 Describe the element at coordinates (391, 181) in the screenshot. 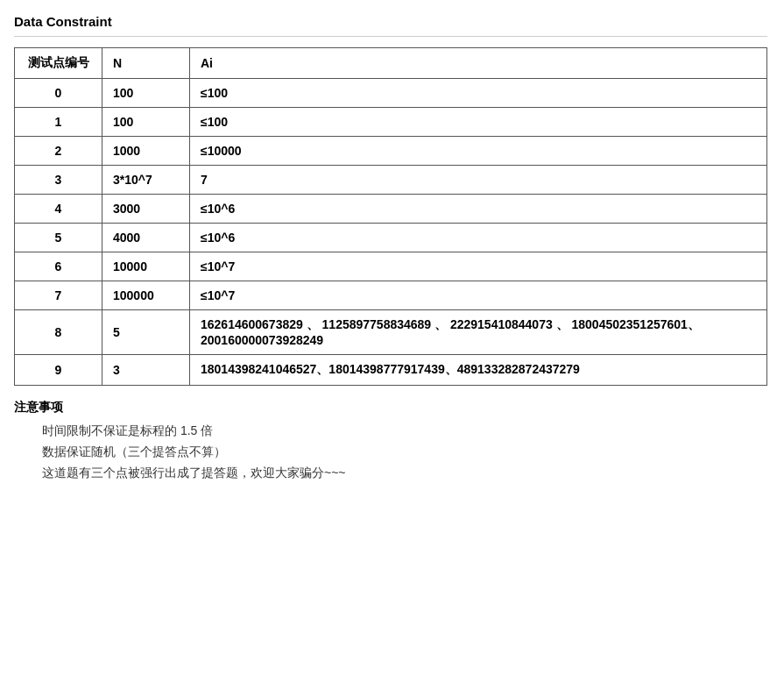

I see `table-row: 33*10^77` at that location.